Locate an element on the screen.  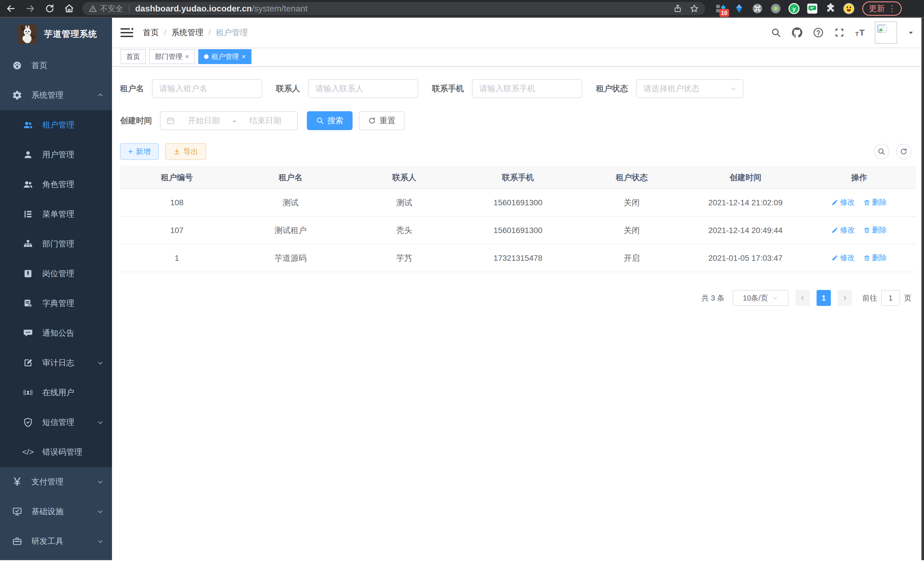
page-suffix: 页 is located at coordinates (908, 298).